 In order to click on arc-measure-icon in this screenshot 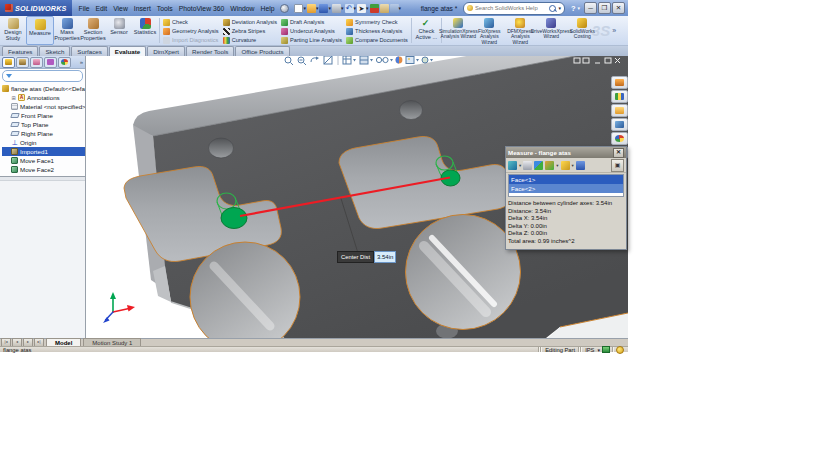, I will do `click(512, 166)`.